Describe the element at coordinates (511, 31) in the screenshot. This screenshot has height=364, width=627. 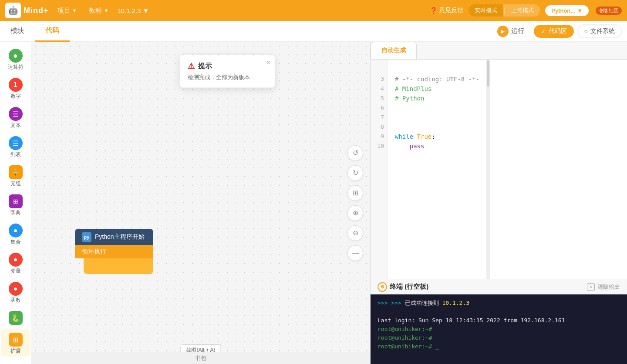
I see `run-button: ▶ 运行` at that location.